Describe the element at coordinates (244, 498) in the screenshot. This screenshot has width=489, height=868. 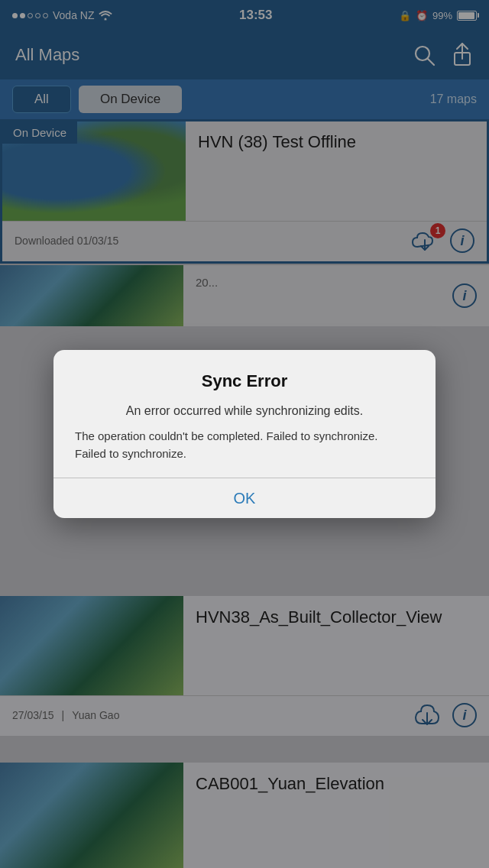
I see `dialog-actions: OK` at that location.